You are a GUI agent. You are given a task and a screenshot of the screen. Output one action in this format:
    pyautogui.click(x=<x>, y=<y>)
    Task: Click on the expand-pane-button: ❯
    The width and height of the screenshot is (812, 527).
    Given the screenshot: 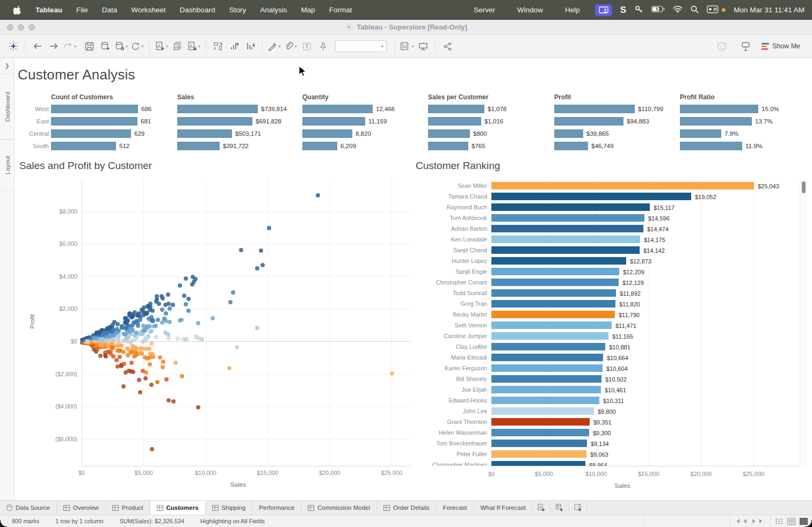 What is the action you would take?
    pyautogui.click(x=7, y=66)
    